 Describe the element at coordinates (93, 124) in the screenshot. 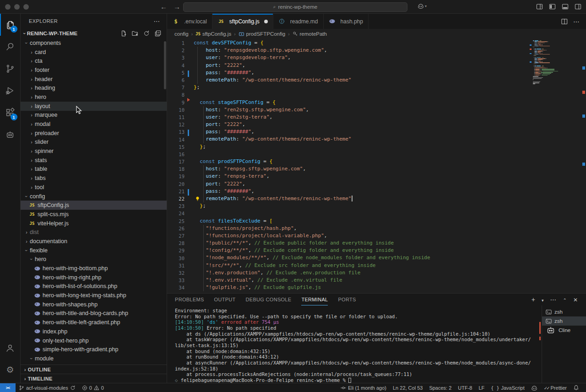

I see `tree-folder-modal: ›modal` at that location.